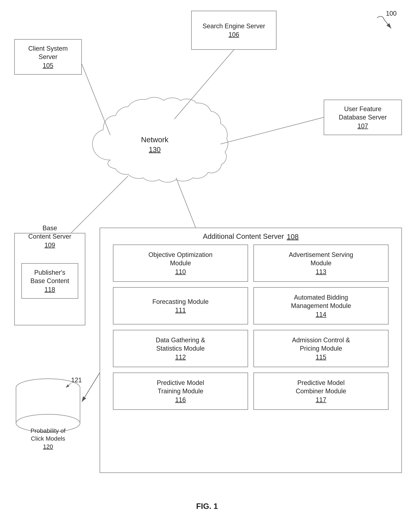 The width and height of the screenshot is (414, 532). What do you see at coordinates (155, 140) in the screenshot?
I see `network-label: Network` at bounding box center [155, 140].